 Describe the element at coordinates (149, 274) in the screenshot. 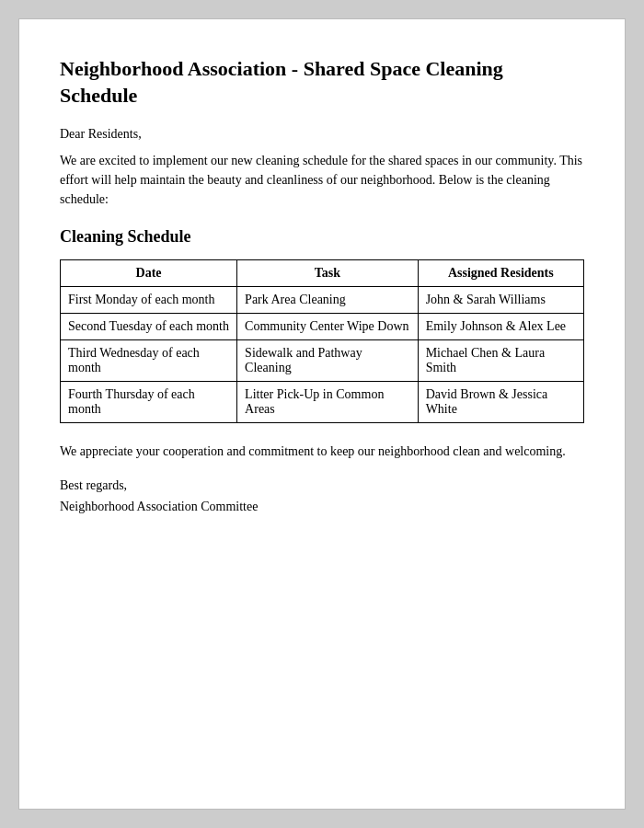

I see `col-header-date: Date` at that location.